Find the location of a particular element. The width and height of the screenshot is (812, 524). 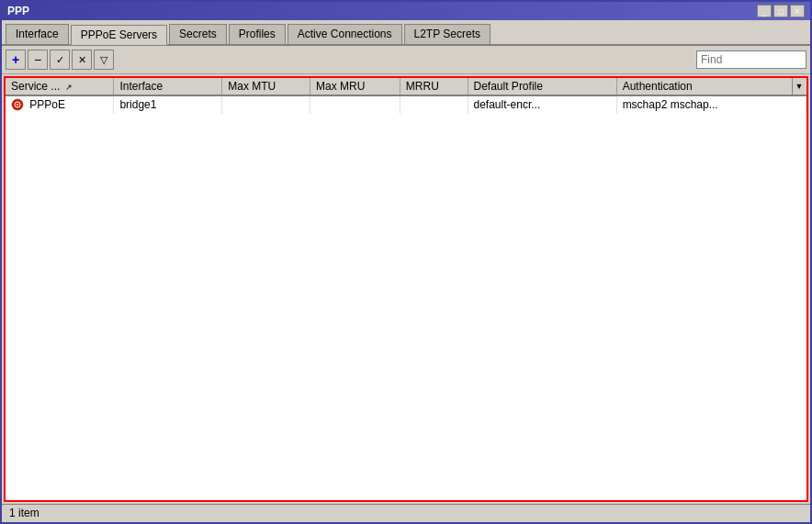

tab-active-connections: Active Connections is located at coordinates (345, 34).